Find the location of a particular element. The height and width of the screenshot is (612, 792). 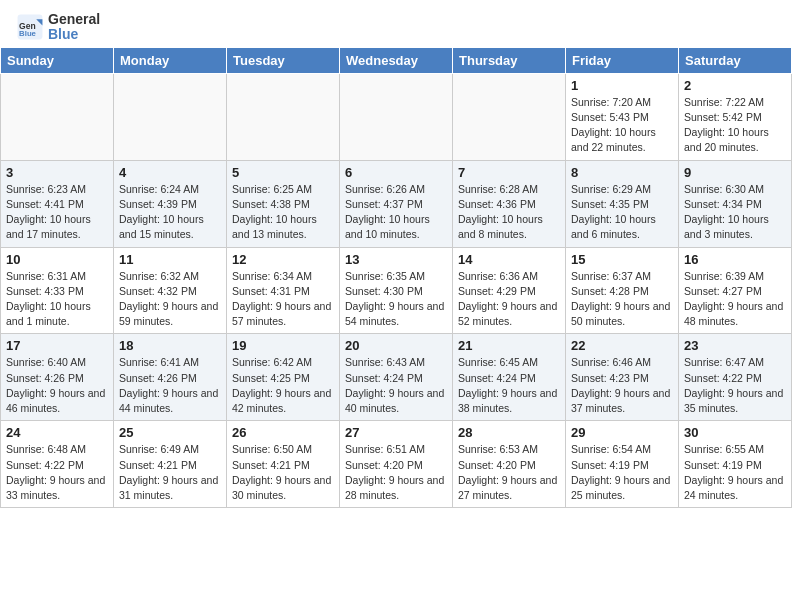

calendar-cell: 4Sunrise: 6:24 AM Sunset: 4:39 PM Daylig… is located at coordinates (170, 204).